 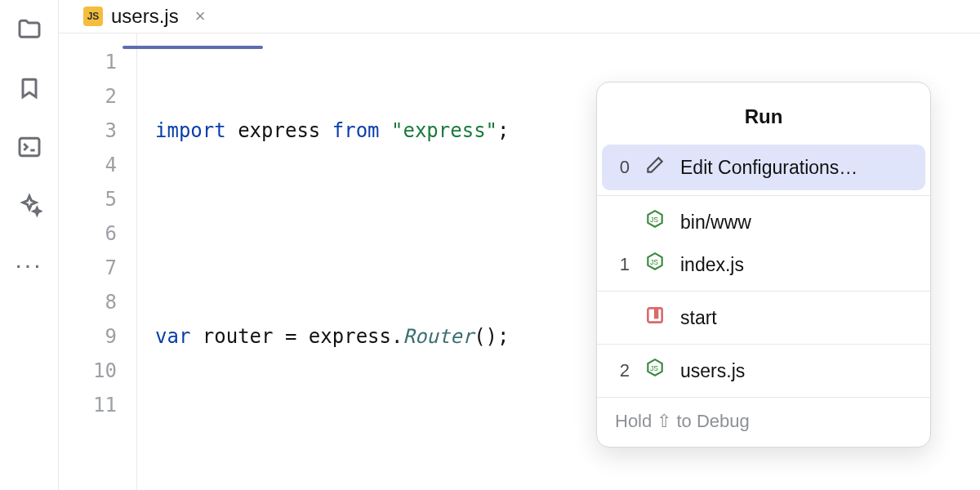 What do you see at coordinates (29, 206) in the screenshot?
I see `ai-sparkle-icon` at bounding box center [29, 206].